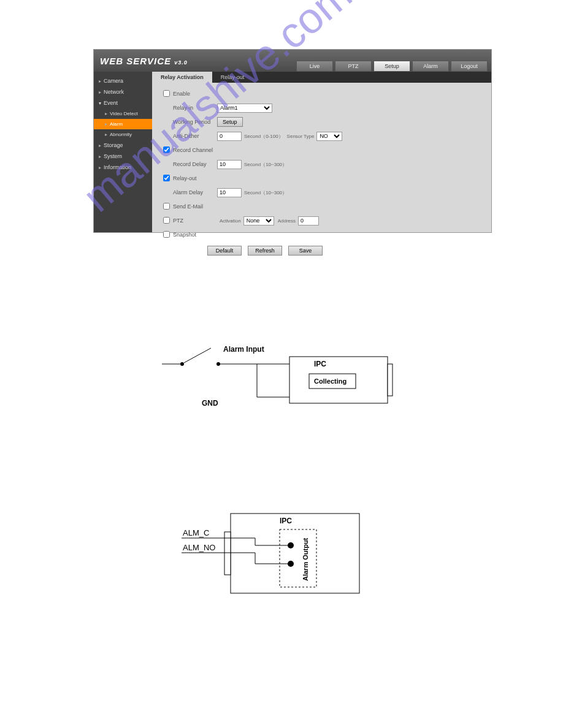 This screenshot has height=728, width=563. What do you see at coordinates (123, 92) in the screenshot?
I see `sidebar-item-network: ▸Network` at bounding box center [123, 92].